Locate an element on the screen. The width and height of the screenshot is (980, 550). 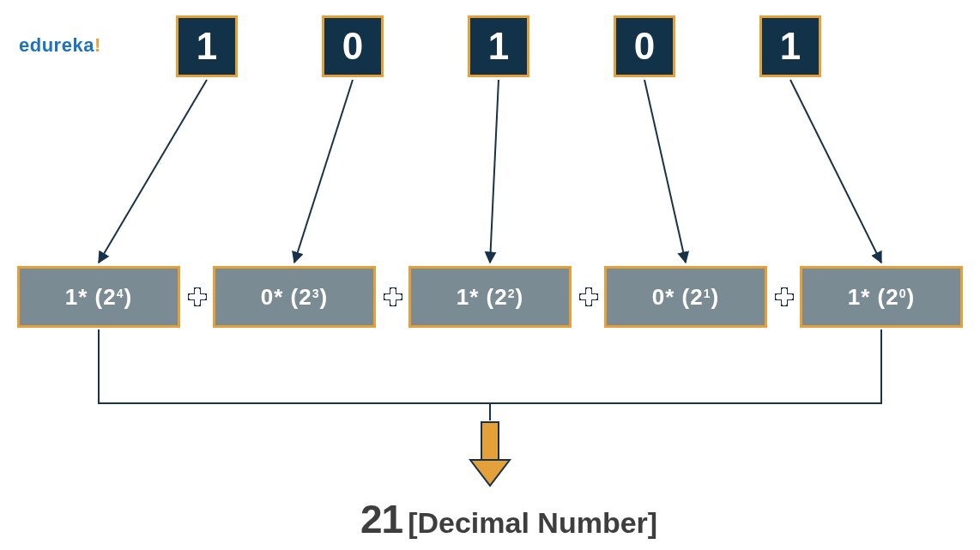
term-exponent: 4 is located at coordinates (120, 293).